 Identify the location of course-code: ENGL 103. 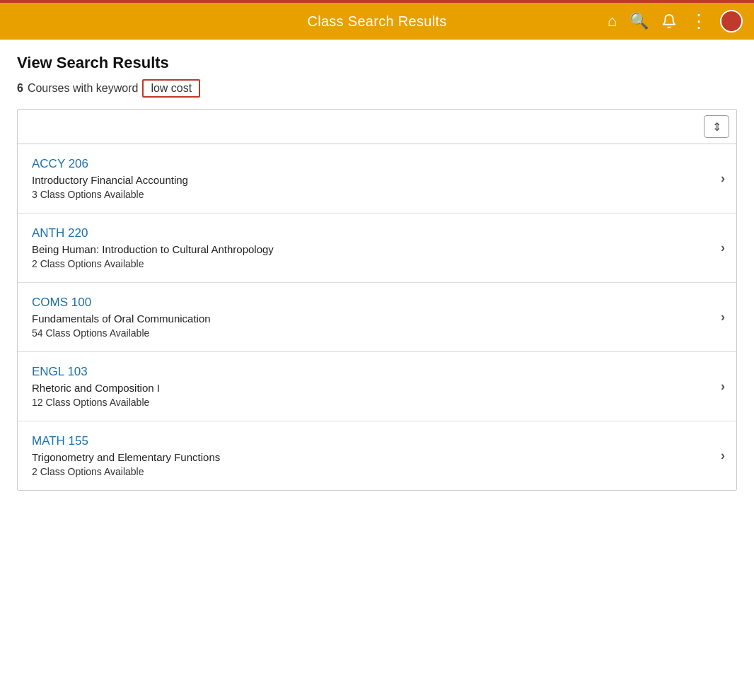
(96, 372).